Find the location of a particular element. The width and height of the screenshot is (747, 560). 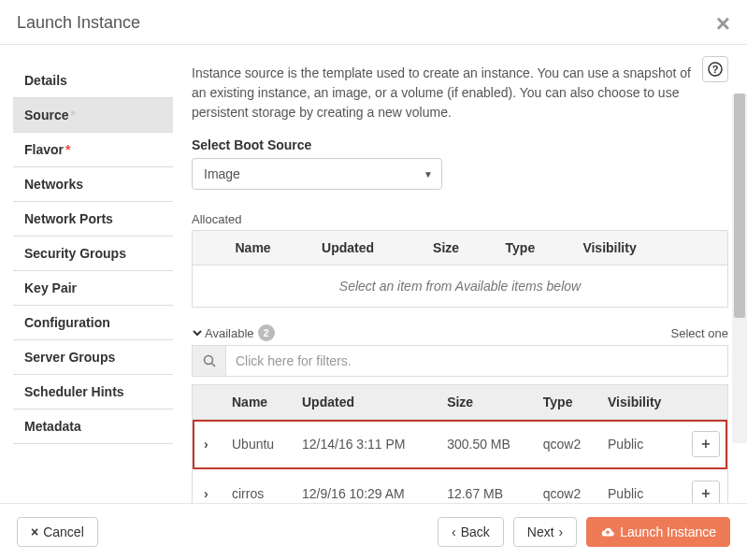

cloud-upload-icon is located at coordinates (608, 532).